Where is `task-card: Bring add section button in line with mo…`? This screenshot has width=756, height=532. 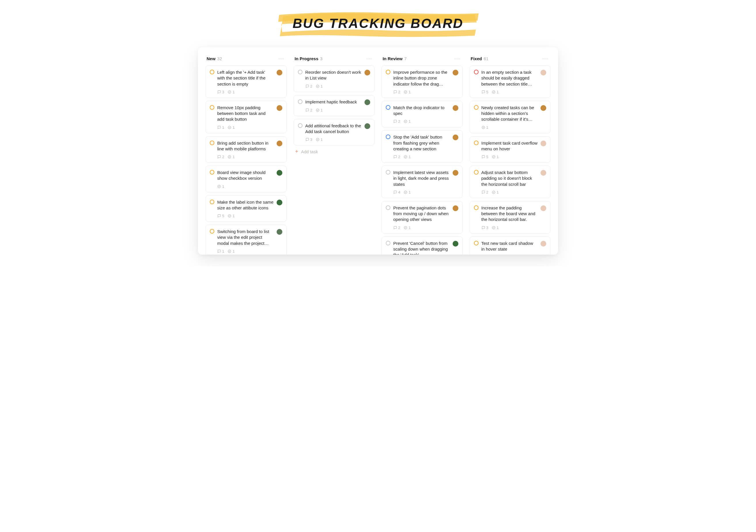 task-card: Bring add section button in line with mo… is located at coordinates (246, 149).